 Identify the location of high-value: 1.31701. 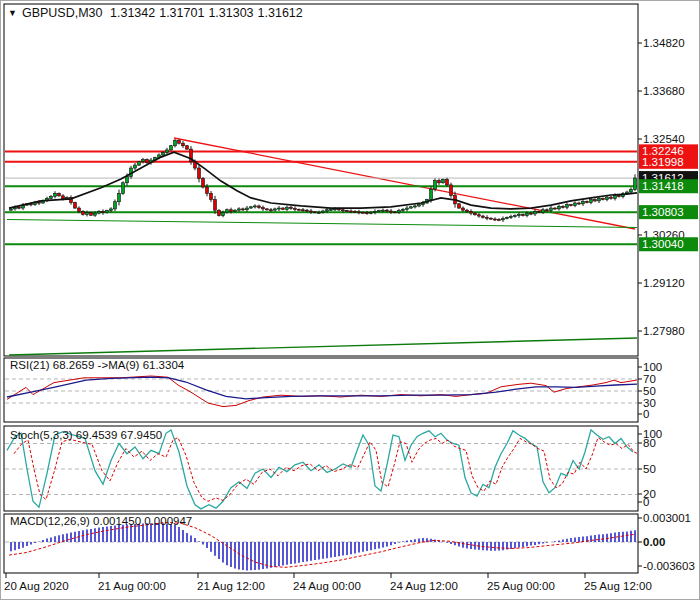
(182, 13).